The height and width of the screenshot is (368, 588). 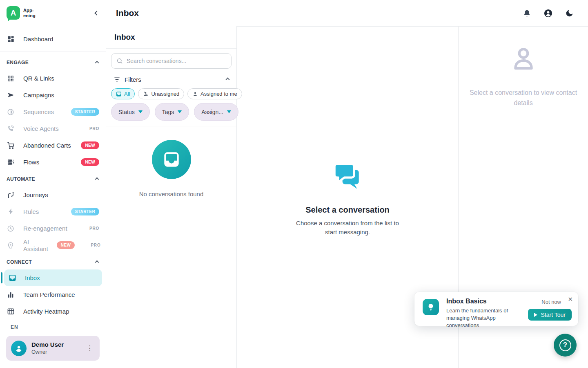 I want to click on filter-chip-unassigned: Unassigned, so click(x=161, y=94).